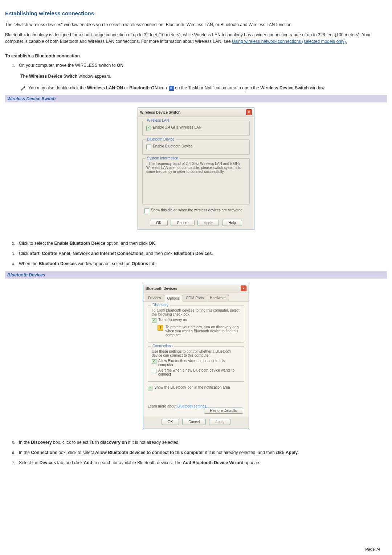 The height and width of the screenshot is (555, 392). I want to click on group-discovery: Discovery, so click(160, 305).